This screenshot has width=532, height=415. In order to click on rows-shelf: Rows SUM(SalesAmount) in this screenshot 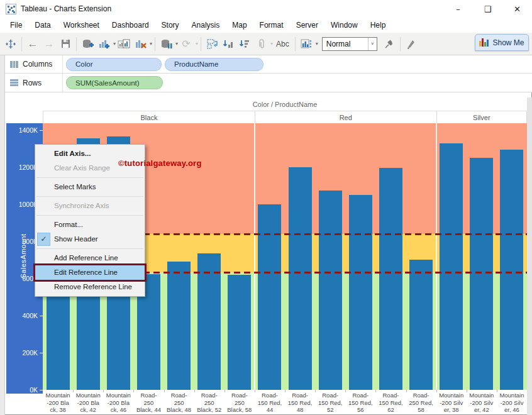, I will do `click(269, 83)`.